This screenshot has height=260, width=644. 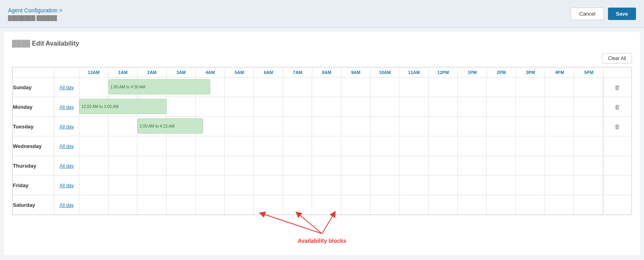 What do you see at coordinates (34, 205) in the screenshot?
I see `day-name-saturday: Saturday` at bounding box center [34, 205].